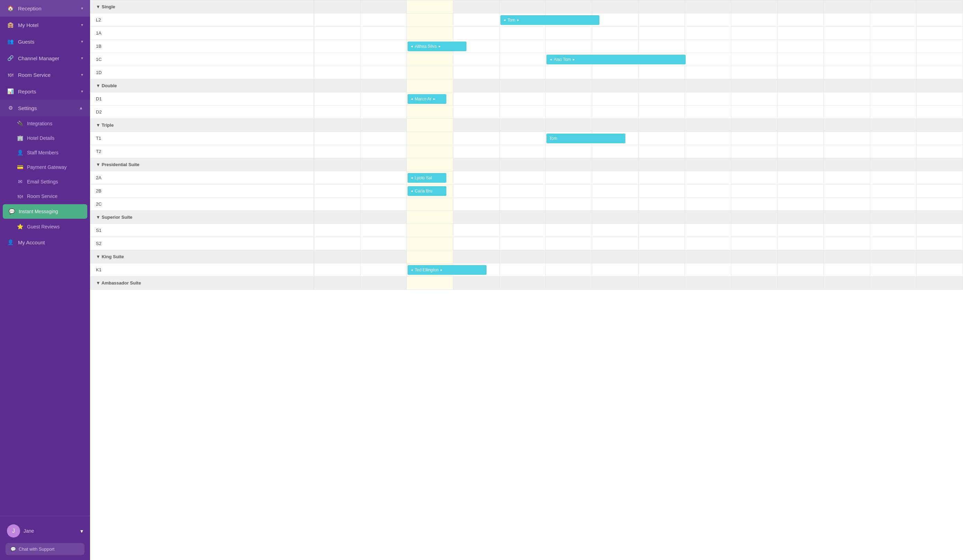 This screenshot has width=963, height=560. What do you see at coordinates (430, 270) in the screenshot?
I see `day-cell: Ted Ellington` at bounding box center [430, 270].